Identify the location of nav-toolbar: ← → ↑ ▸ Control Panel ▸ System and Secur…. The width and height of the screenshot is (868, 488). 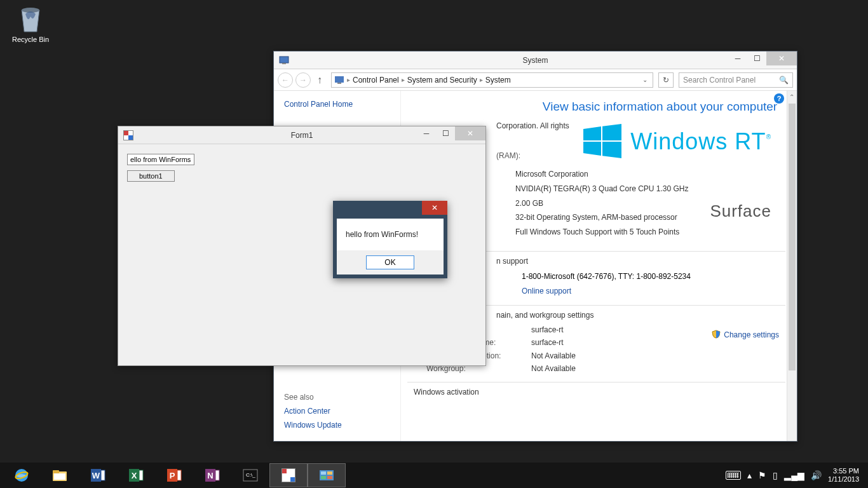
(535, 80).